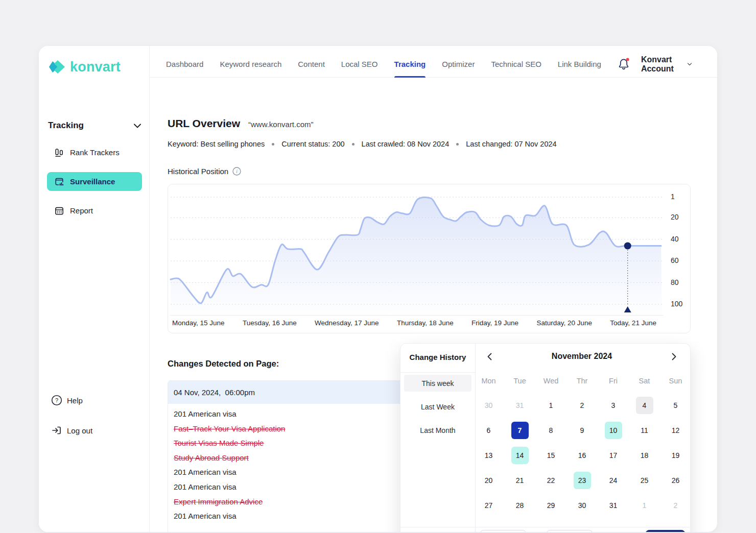 Image resolution: width=756 pixels, height=533 pixels. I want to click on calendar-day: 7, so click(520, 430).